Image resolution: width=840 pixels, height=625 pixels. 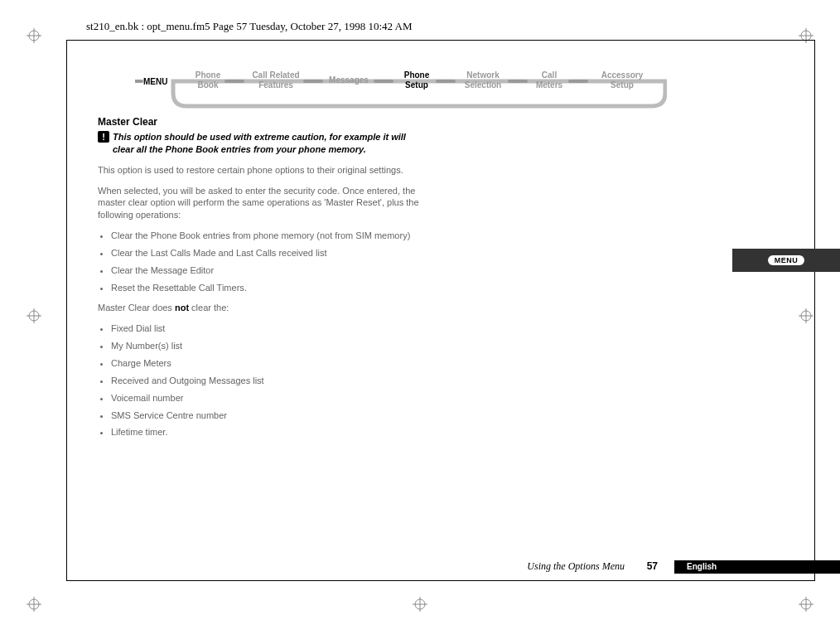 I want to click on list-item: SMS Service Centre number, so click(x=289, y=416).